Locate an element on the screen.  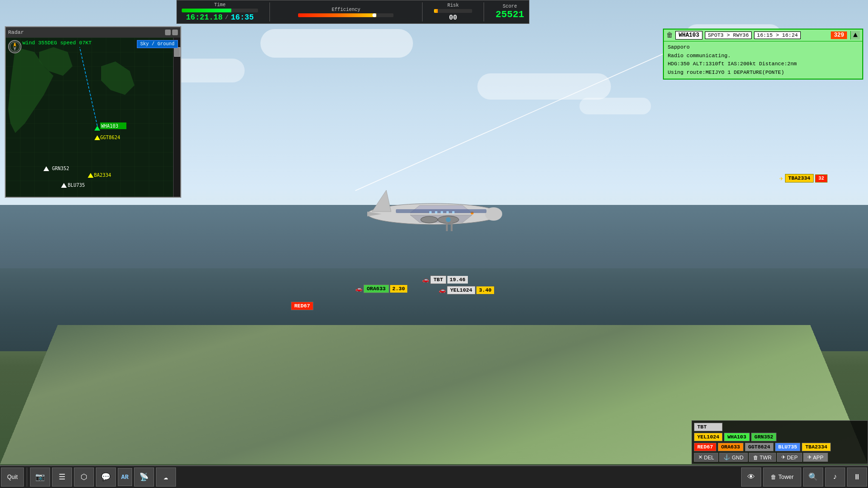
radar-map: WHA103 GGT8624 GRN352 BA2334 BLU735 wind… is located at coordinates (93, 117).